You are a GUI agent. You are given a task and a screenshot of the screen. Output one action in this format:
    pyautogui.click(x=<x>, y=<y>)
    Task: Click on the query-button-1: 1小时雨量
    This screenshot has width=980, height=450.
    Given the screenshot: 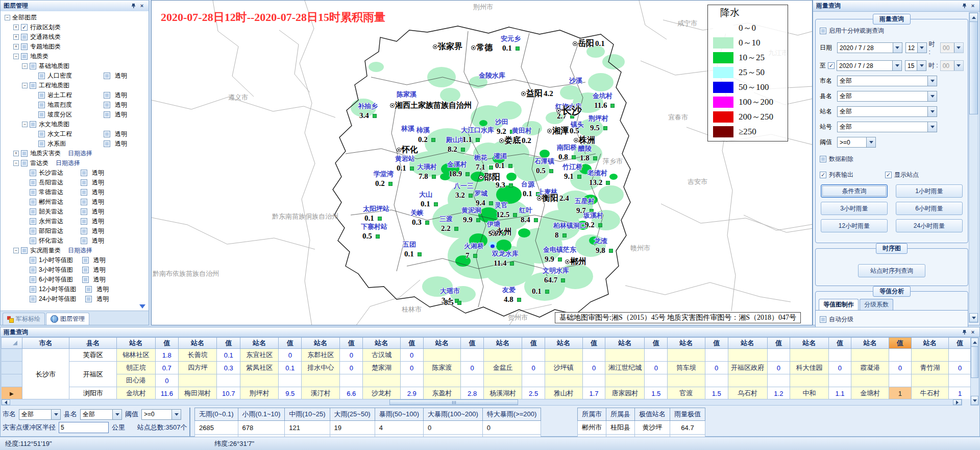 What is the action you would take?
    pyautogui.click(x=929, y=191)
    